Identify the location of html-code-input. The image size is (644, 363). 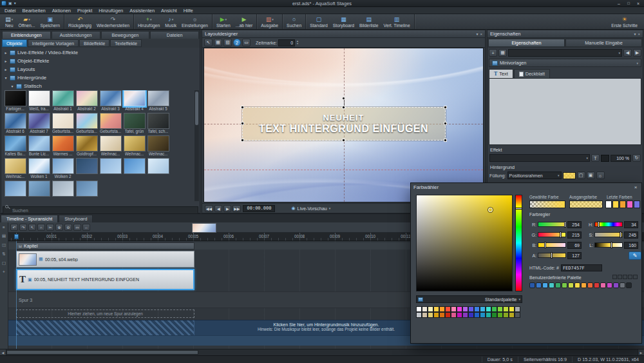
(582, 268).